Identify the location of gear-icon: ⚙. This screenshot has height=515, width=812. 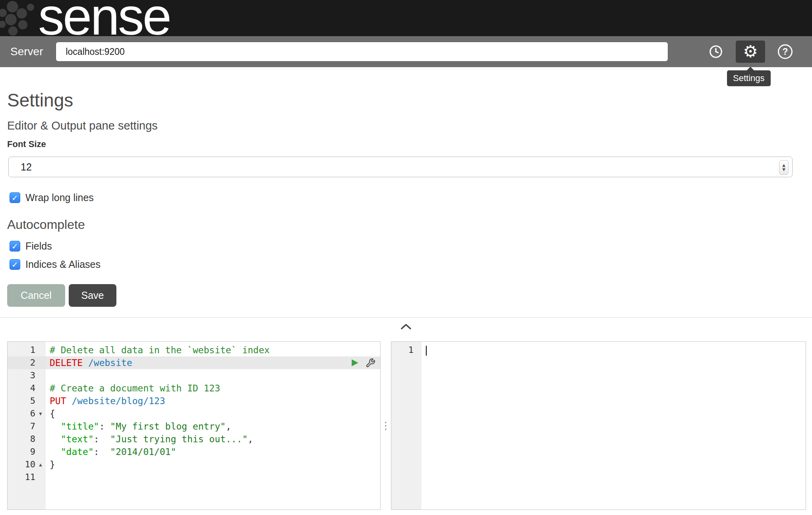
(750, 52).